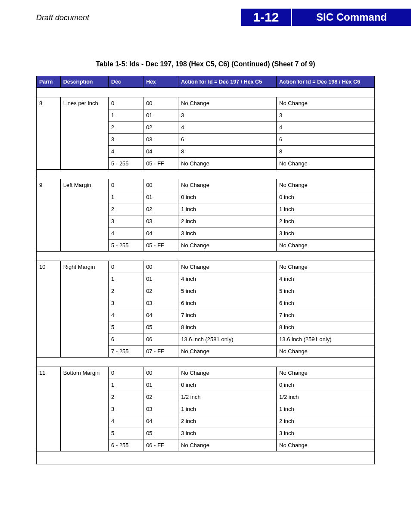 This screenshot has height=532, width=411. Describe the element at coordinates (84, 309) in the screenshot. I see `cell-description: Right Margin` at that location.